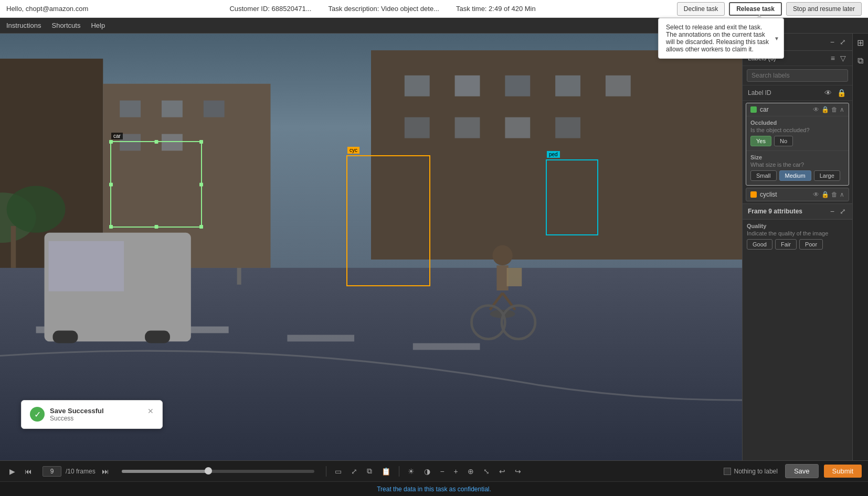  Describe the element at coordinates (354, 471) in the screenshot. I see `transform-tool-button: ⤢` at that location.